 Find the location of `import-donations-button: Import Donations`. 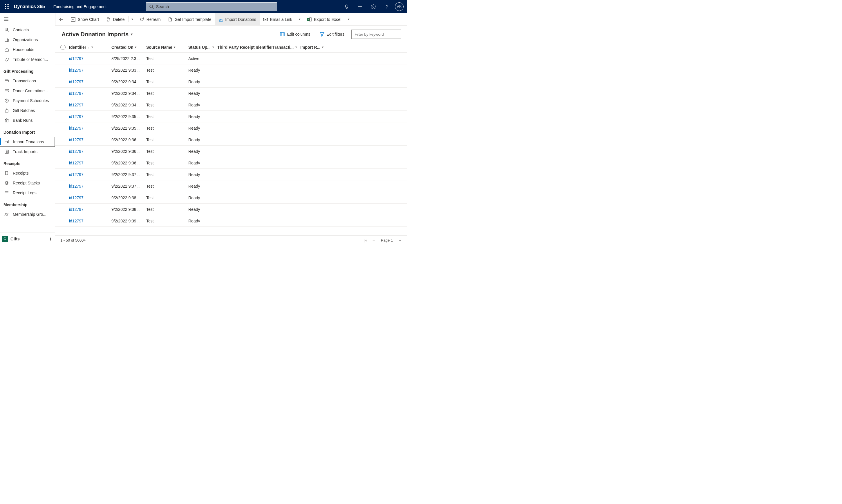

import-donations-button: Import Donations is located at coordinates (237, 19).